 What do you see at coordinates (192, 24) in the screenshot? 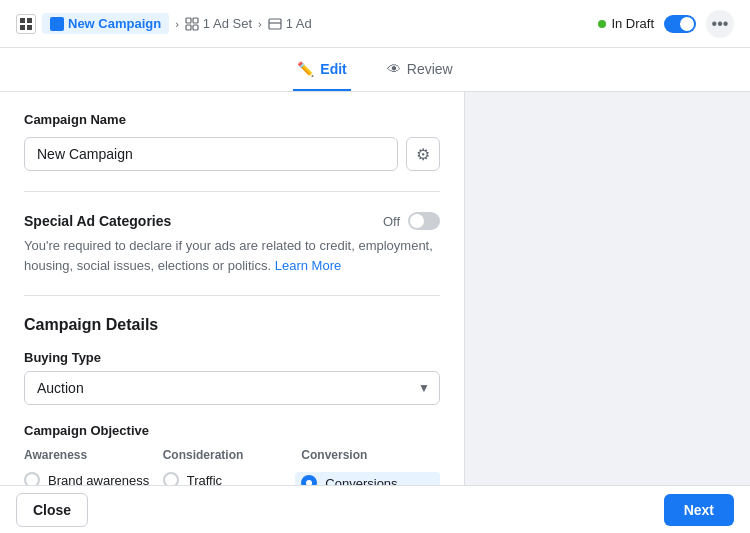
I see `adset-icon` at bounding box center [192, 24].